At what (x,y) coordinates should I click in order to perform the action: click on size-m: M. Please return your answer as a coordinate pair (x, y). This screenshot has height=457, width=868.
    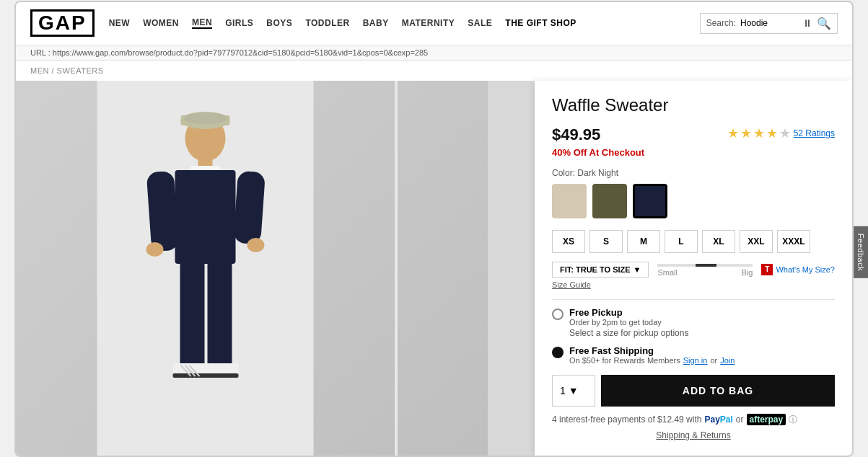
    Looking at the image, I should click on (644, 241).